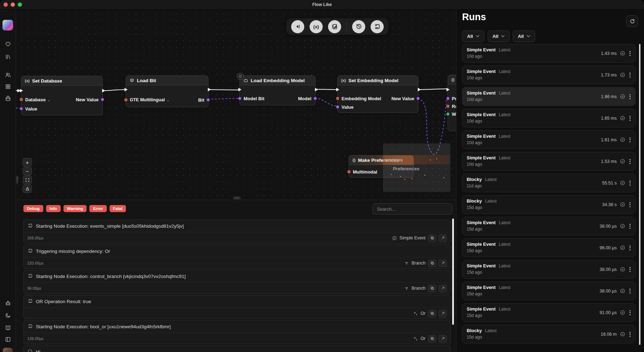 This screenshot has width=644, height=352. What do you see at coordinates (8, 25) in the screenshot?
I see `app-logo` at bounding box center [8, 25].